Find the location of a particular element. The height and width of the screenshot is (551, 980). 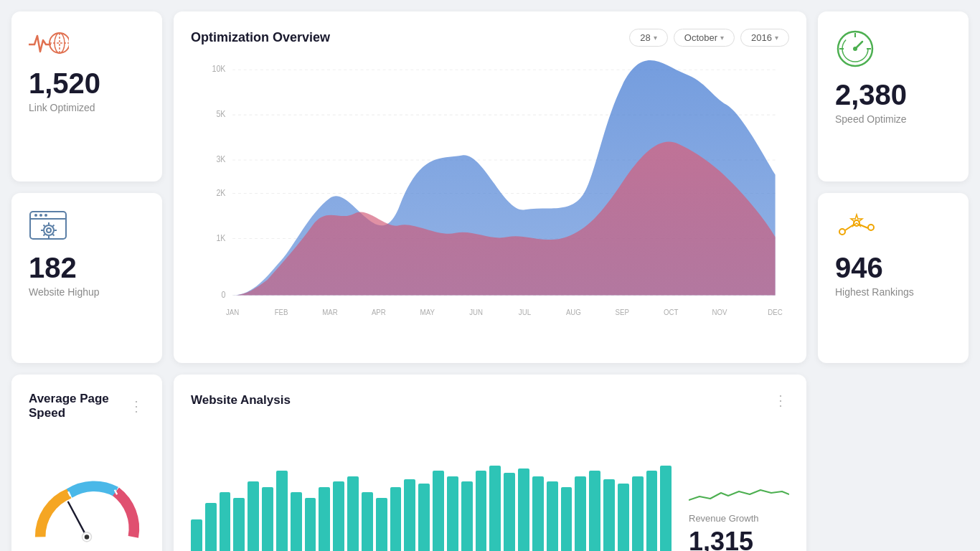

highest-rankings-label: Highest Rankings is located at coordinates (875, 292).